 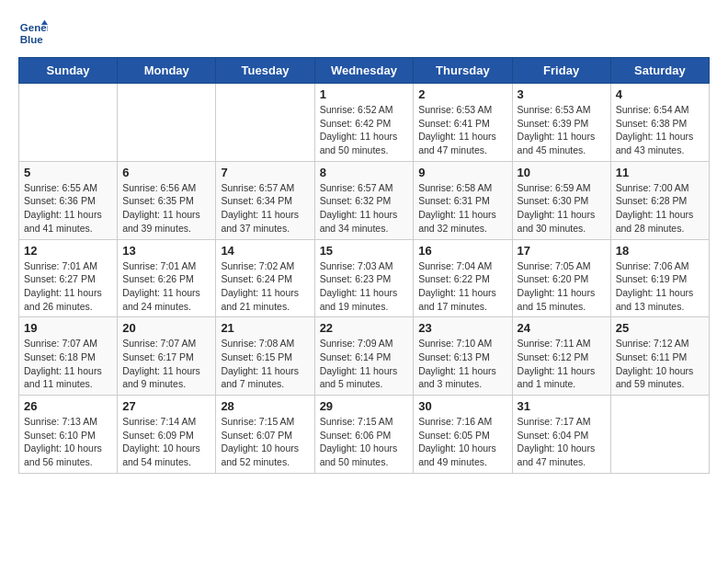 I want to click on day-number: 5, so click(x=68, y=173).